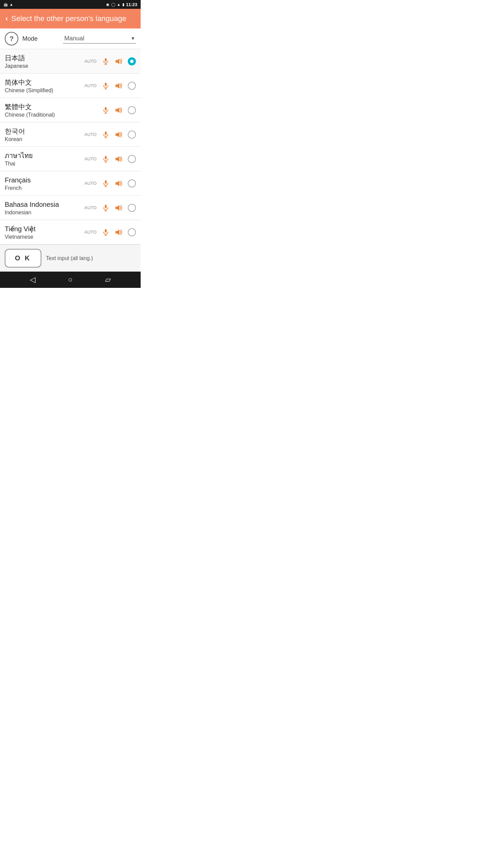 Image resolution: width=488 pixels, height=868 pixels. What do you see at coordinates (8, 5) in the screenshot?
I see `status-bar-left: 🤖 ▲` at bounding box center [8, 5].